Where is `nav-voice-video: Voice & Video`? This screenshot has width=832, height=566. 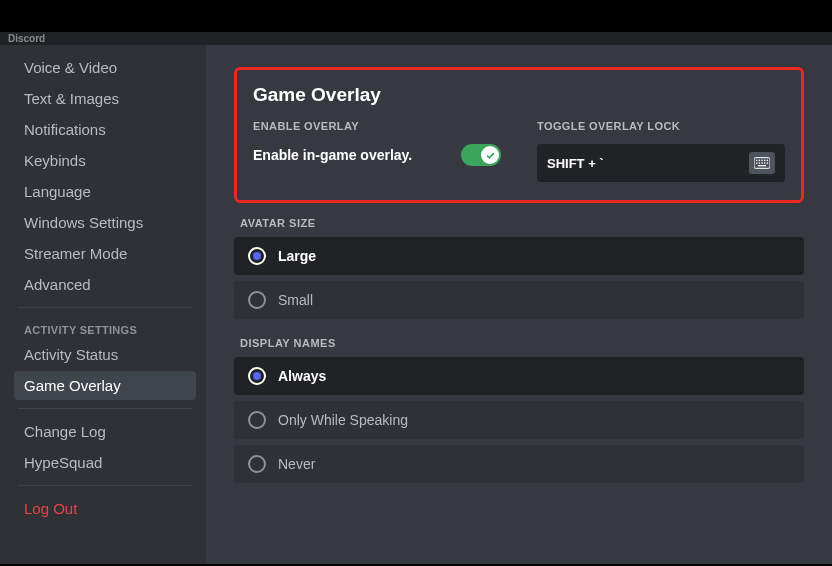 nav-voice-video: Voice & Video is located at coordinates (105, 68).